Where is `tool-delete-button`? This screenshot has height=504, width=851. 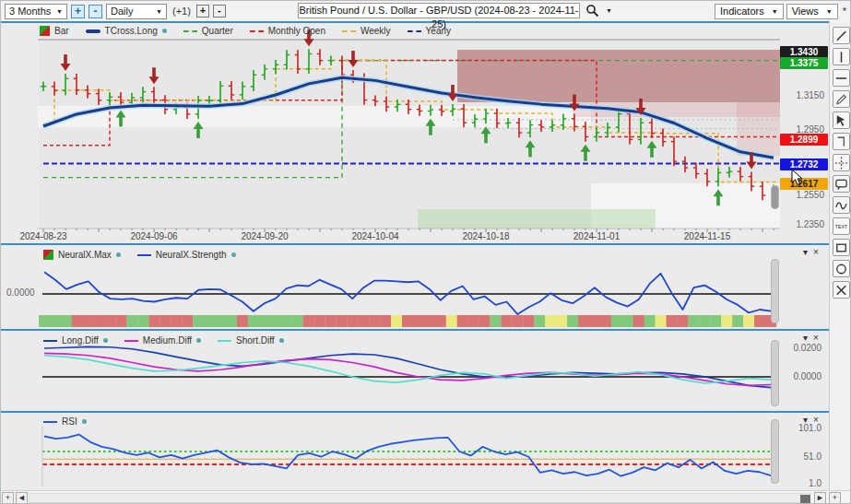 tool-delete-button is located at coordinates (841, 289).